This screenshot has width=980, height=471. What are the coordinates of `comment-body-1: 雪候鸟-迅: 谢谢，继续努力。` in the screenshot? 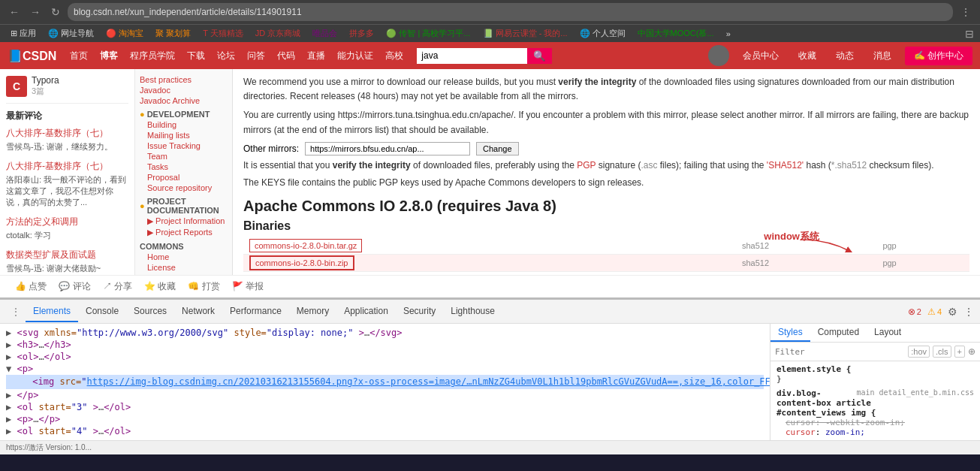 It's located at (68, 147).